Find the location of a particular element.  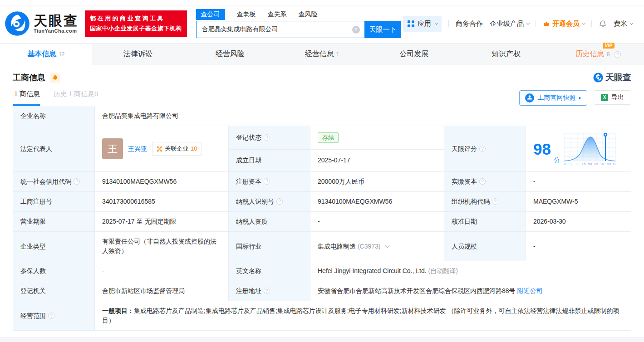

field-label: 工商注册号 is located at coordinates (36, 201).